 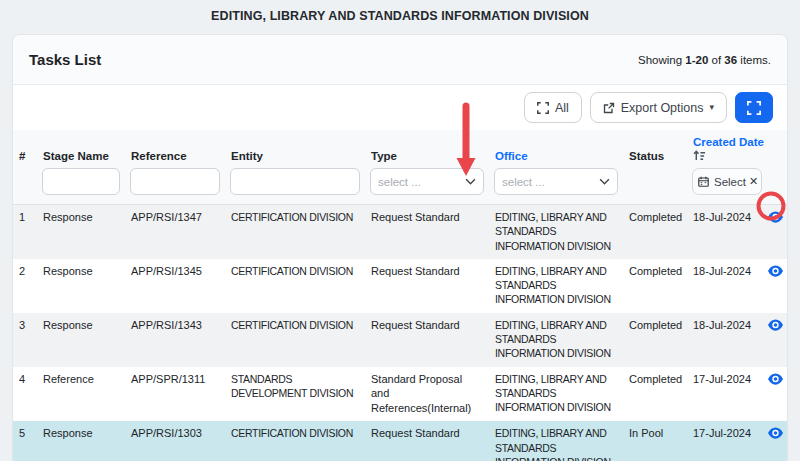 What do you see at coordinates (730, 60) in the screenshot?
I see `summary-total: 36` at bounding box center [730, 60].